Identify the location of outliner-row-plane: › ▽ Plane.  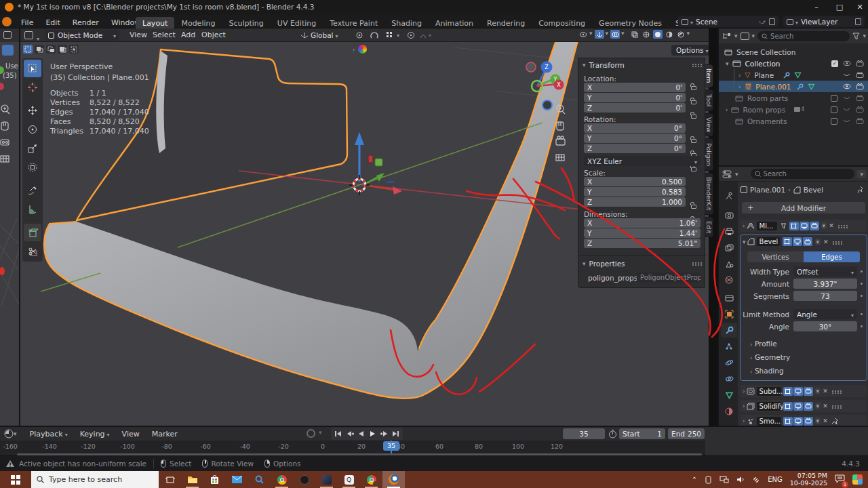
(793, 75).